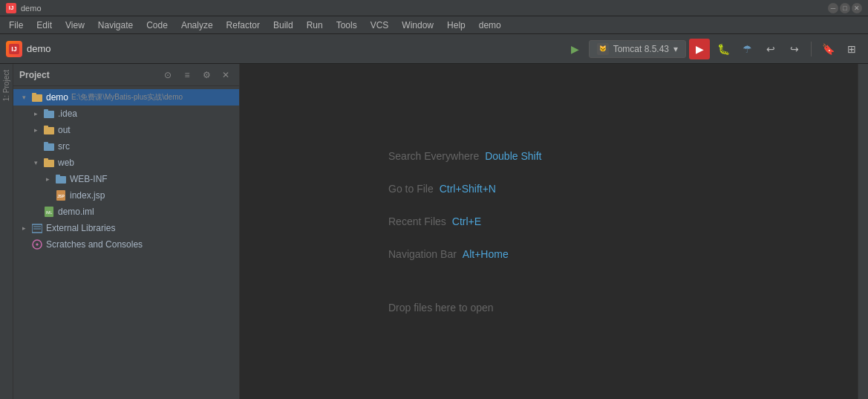 The image size is (868, 399). Describe the element at coordinates (126, 244) in the screenshot. I see `tree-item-scratches: ▸ Scratches and Consoles` at that location.